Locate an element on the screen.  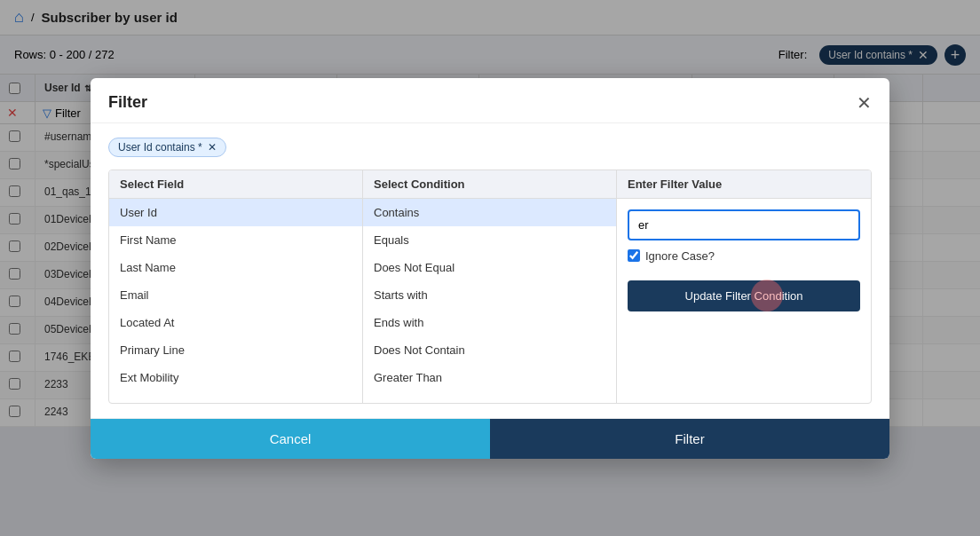
dialog-header: Filter ✕ is located at coordinates (490, 101).